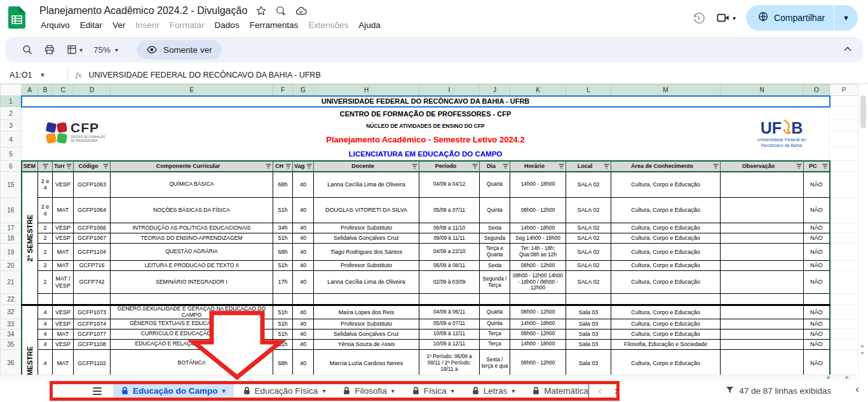 This screenshot has width=868, height=402. I want to click on row-header-21: 21, so click(11, 282).